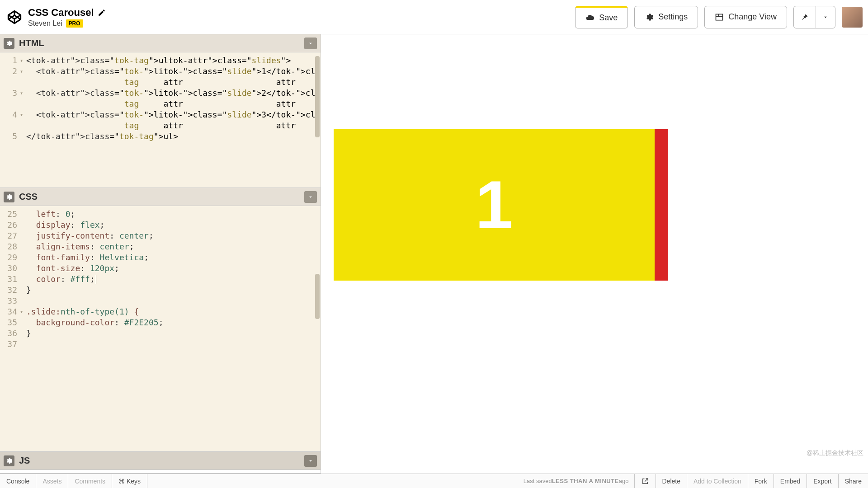  What do you see at coordinates (9, 197) in the screenshot?
I see `css-settings-button` at bounding box center [9, 197].